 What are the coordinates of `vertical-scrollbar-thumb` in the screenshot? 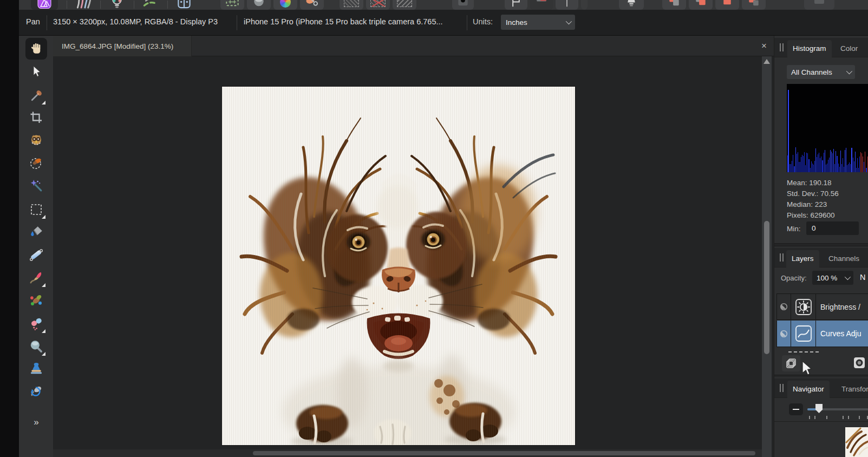 It's located at (767, 288).